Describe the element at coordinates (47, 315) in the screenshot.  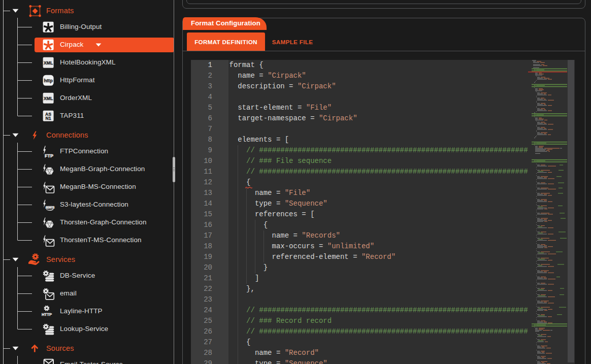
I see `svg-text: HTTP` at that location.